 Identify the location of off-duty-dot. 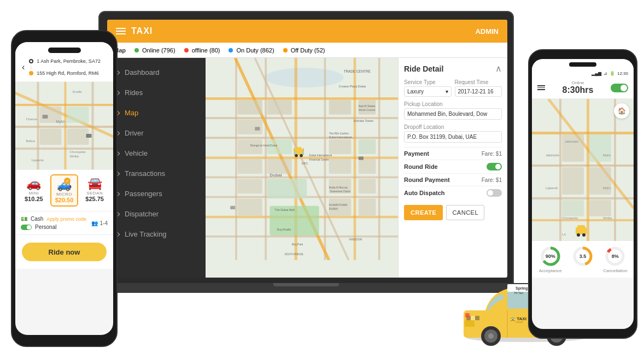
(285, 50).